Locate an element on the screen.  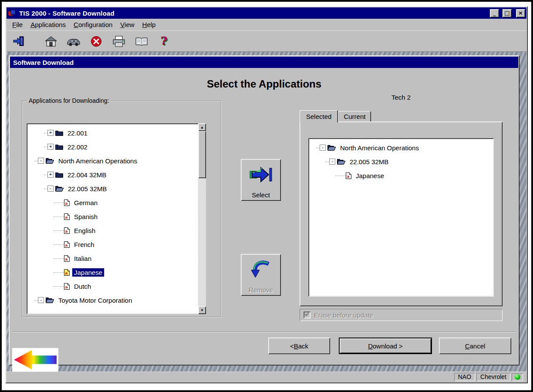
tree-label: 22.001 is located at coordinates (78, 133).